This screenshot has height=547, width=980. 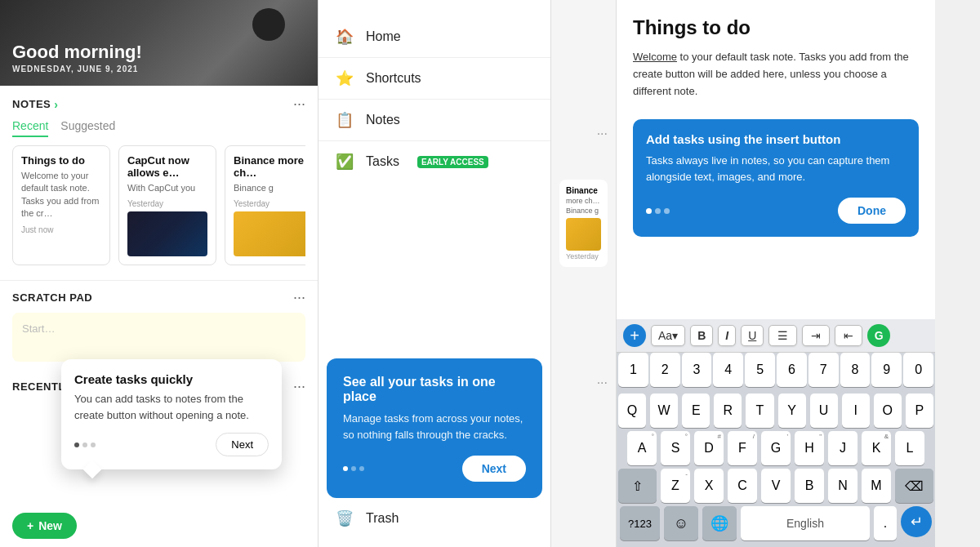 I want to click on note-detail-content: Things to do Welcome to your default tas…, so click(x=776, y=60).